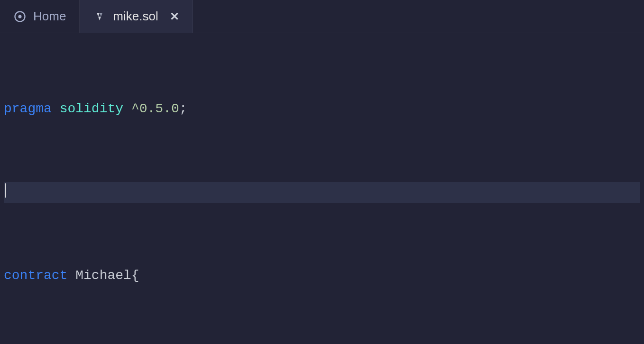 The image size is (644, 344). I want to click on punct-semi: ;, so click(183, 109).